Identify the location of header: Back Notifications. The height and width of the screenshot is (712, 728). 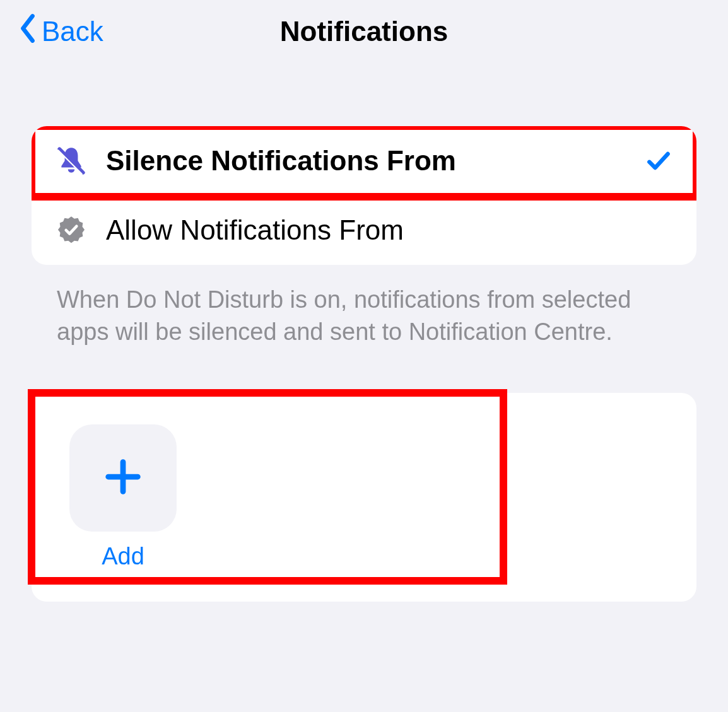
(364, 32).